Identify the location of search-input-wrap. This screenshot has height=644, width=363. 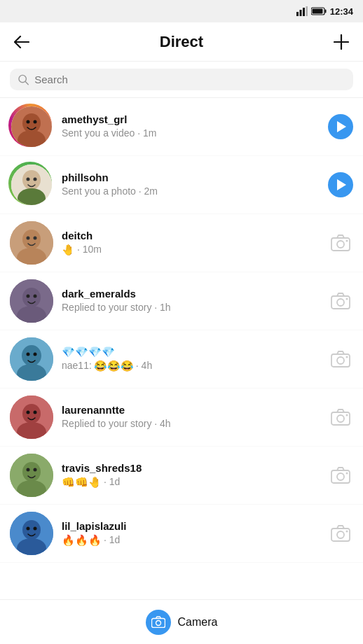
(182, 80).